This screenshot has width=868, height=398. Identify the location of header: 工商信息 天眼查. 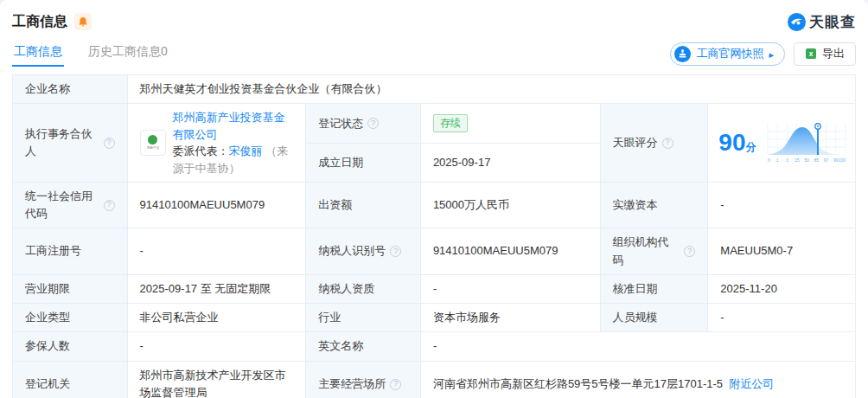
(434, 22).